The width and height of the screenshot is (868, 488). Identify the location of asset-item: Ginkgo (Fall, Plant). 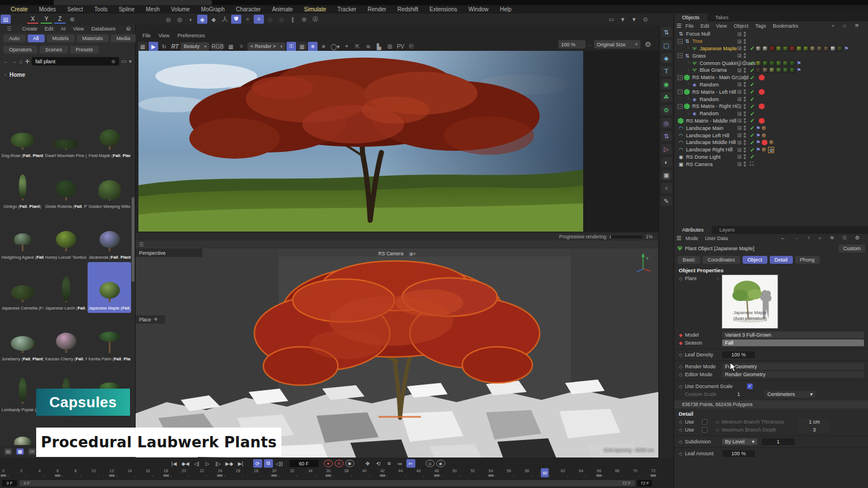
(23, 186).